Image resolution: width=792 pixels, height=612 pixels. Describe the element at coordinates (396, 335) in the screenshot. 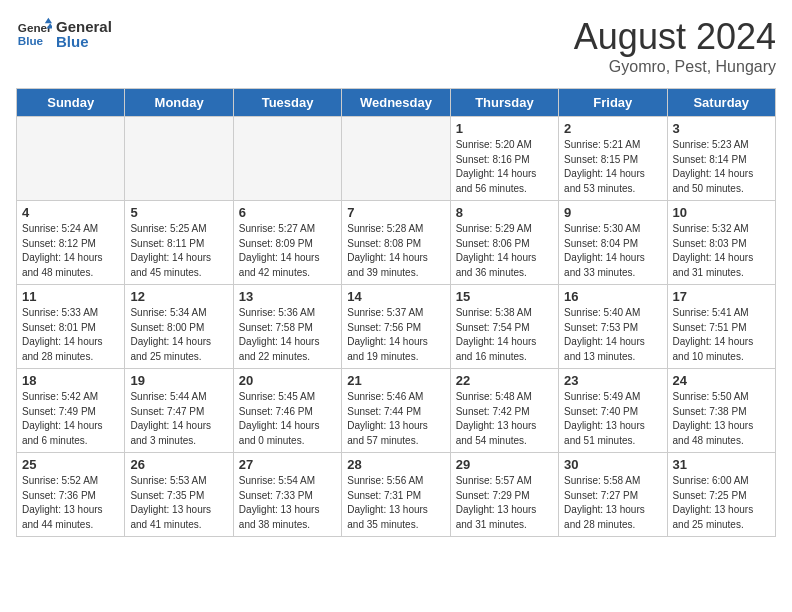

I see `day-info: Sunrise: 5:37 AM Sunset: 7:56 PM Dayligh…` at that location.